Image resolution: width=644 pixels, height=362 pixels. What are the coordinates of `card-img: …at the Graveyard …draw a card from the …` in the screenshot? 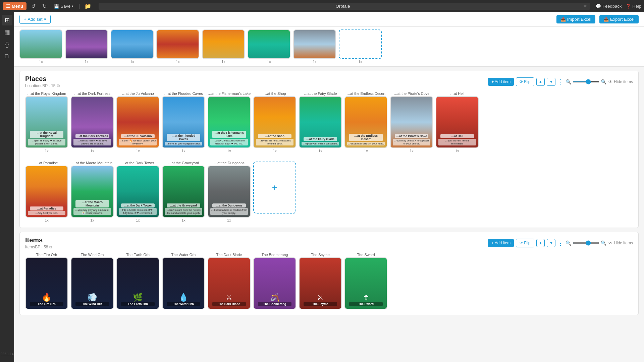 It's located at (183, 192).